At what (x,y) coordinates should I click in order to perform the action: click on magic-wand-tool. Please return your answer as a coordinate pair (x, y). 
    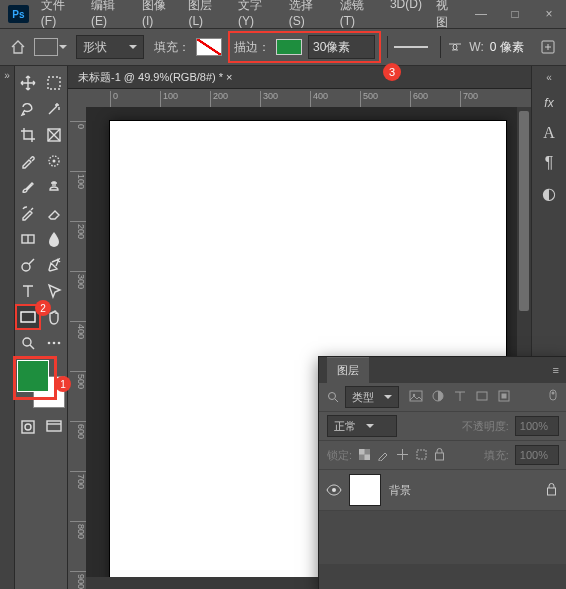
    Looking at the image, I should click on (54, 109).